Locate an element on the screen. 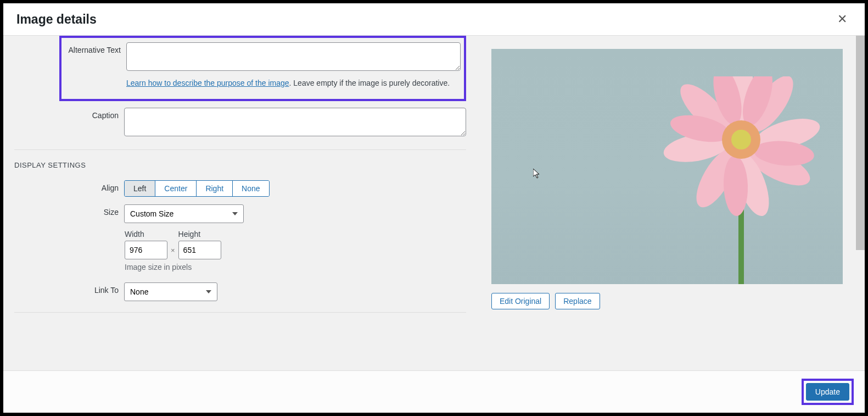 The height and width of the screenshot is (416, 868). update-highlight: Update is located at coordinates (828, 392).